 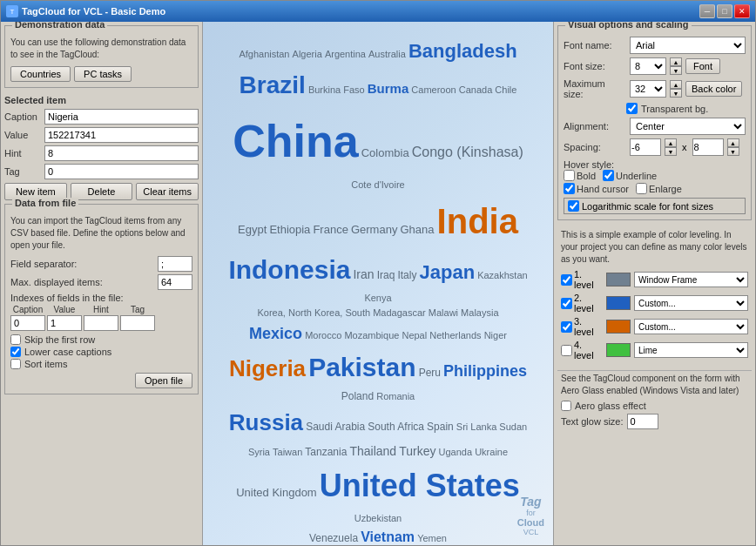 What do you see at coordinates (407, 275) in the screenshot?
I see `tag-italy: Italy` at bounding box center [407, 275].